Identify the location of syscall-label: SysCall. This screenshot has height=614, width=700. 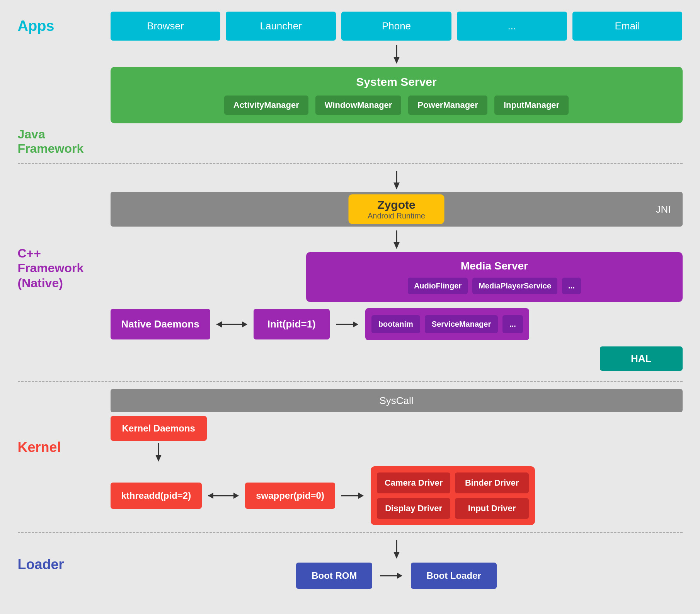
(396, 401).